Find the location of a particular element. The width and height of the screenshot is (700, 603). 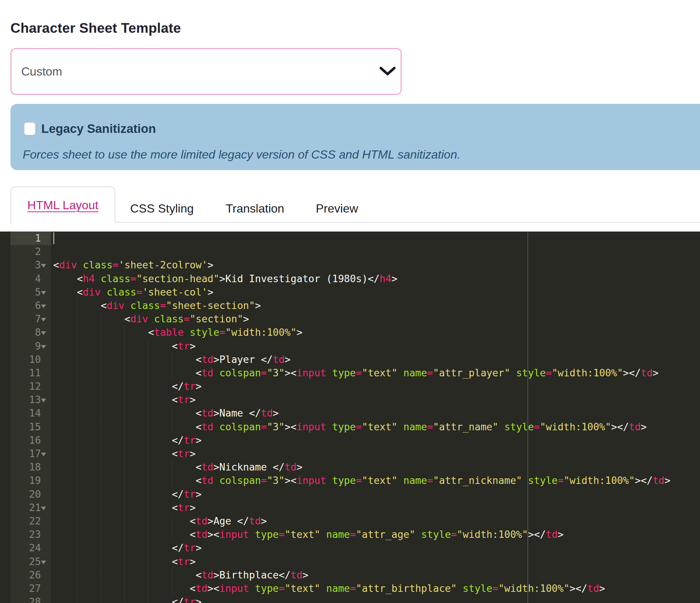

gutter-line: 4 is located at coordinates (30, 279).